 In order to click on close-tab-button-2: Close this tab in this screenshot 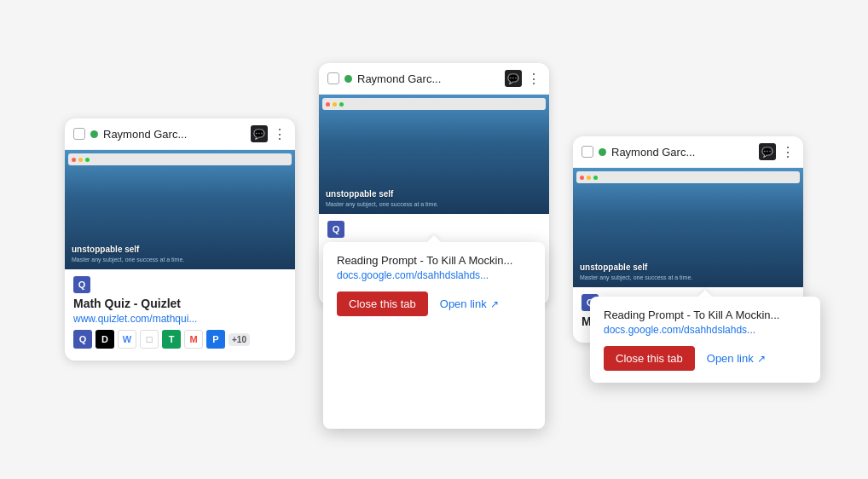, I will do `click(382, 303)`.